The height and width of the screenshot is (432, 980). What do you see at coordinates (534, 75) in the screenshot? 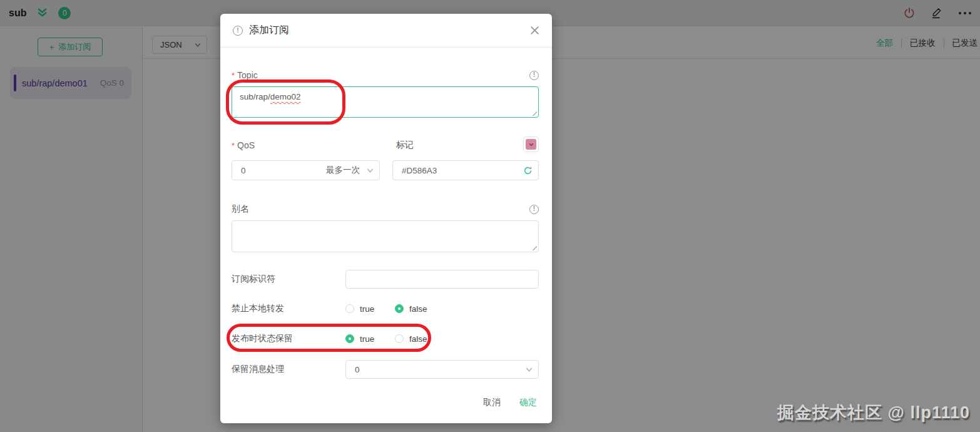
I see `topic-info-icon` at bounding box center [534, 75].